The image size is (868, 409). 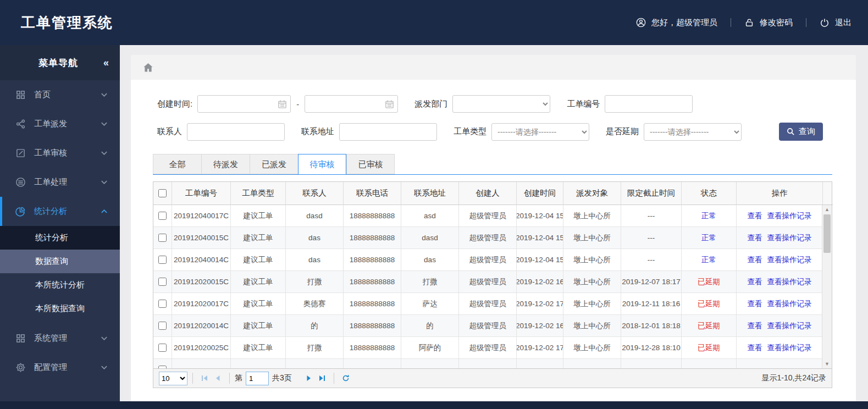 What do you see at coordinates (60, 285) in the screenshot?
I see `sidebar-subitem-branch-statistics: 本所统计分析` at bounding box center [60, 285].